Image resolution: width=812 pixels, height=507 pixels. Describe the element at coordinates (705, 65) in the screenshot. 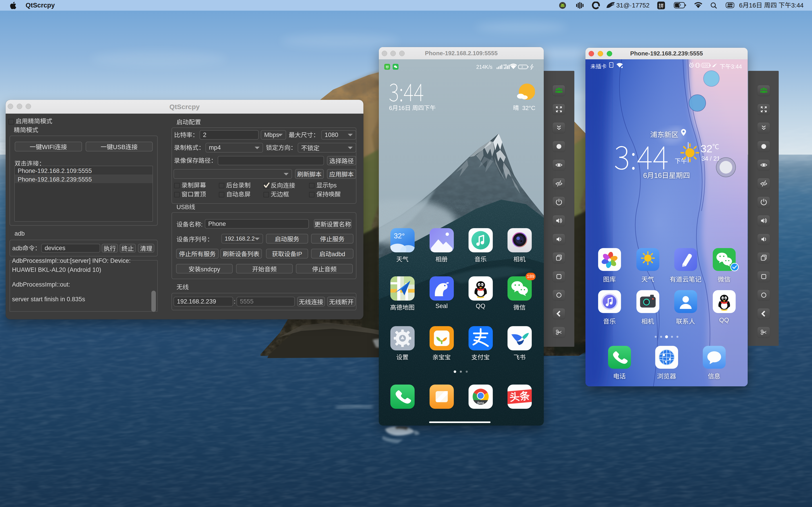

I see `svg-text: 100` at that location.